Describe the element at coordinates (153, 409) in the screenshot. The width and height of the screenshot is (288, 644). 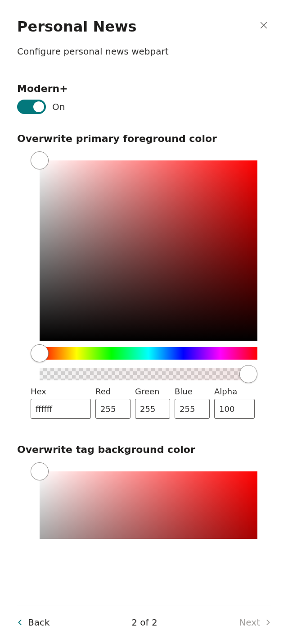
I see `green-input` at that location.